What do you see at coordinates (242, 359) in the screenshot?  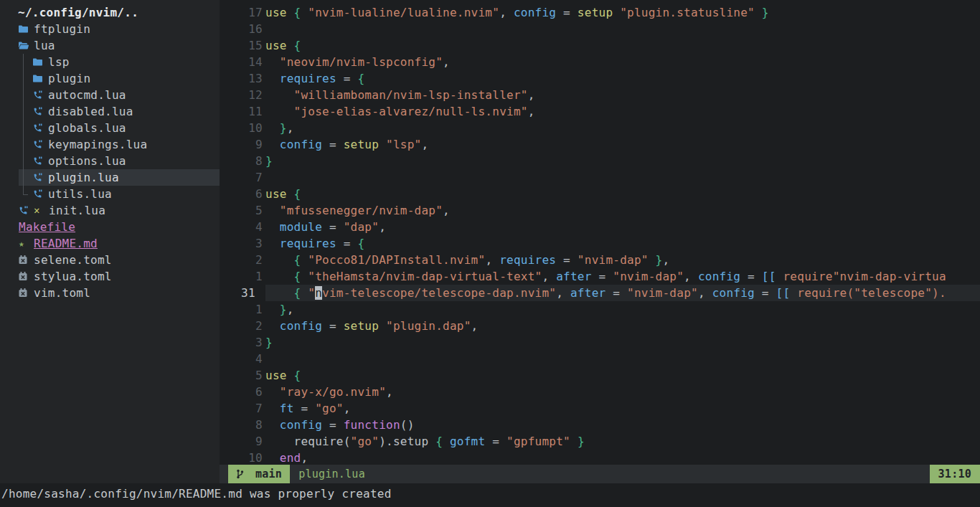 I see `line-number: 4` at bounding box center [242, 359].